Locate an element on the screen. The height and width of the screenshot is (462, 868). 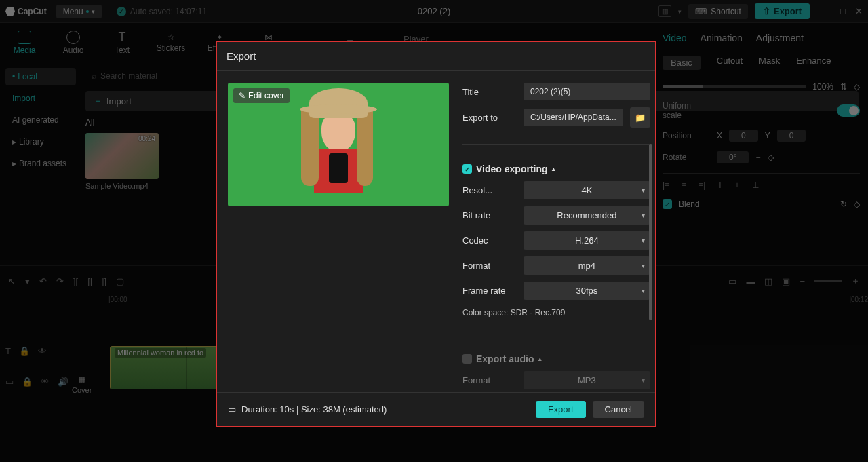
format-select: mp4 is located at coordinates (587, 266).